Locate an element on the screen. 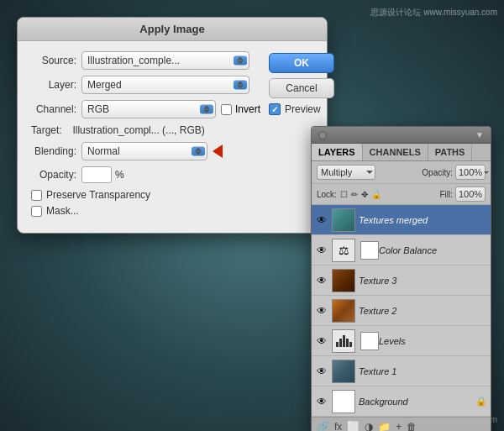 The height and width of the screenshot is (431, 504). lock-checkbox-icon: ☐ is located at coordinates (344, 195).